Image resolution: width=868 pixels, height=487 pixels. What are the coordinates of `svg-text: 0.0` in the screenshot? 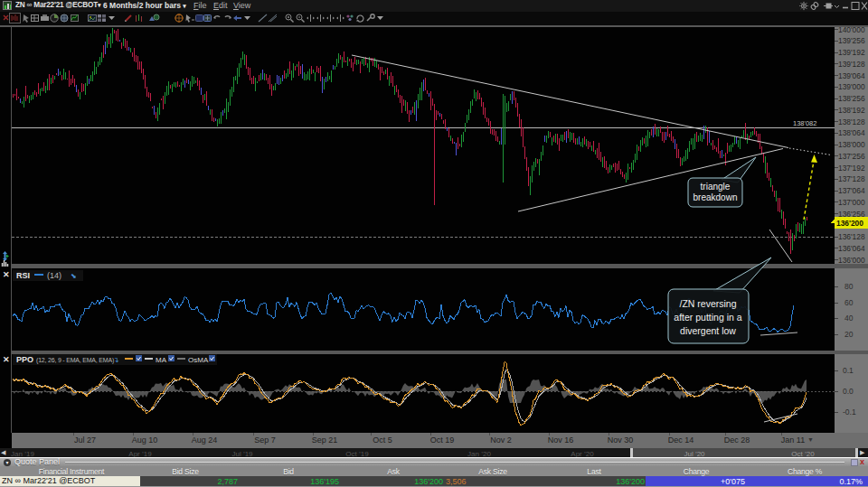 It's located at (848, 391).